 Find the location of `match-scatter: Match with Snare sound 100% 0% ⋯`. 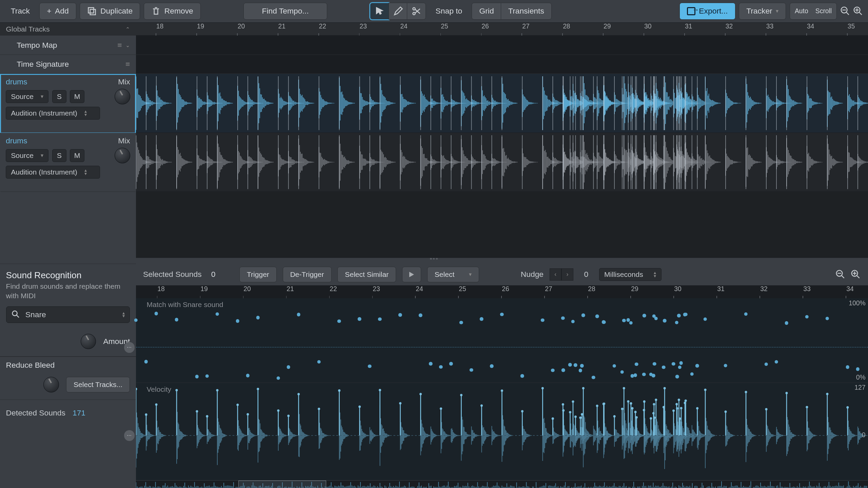

match-scatter: Match with Snare sound 100% 0% ⋯ is located at coordinates (502, 341).